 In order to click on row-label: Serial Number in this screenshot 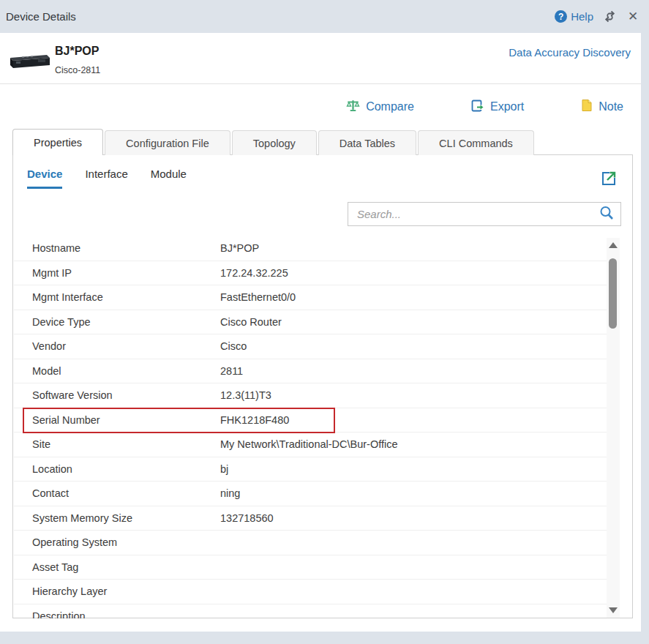, I will do `click(117, 420)`.